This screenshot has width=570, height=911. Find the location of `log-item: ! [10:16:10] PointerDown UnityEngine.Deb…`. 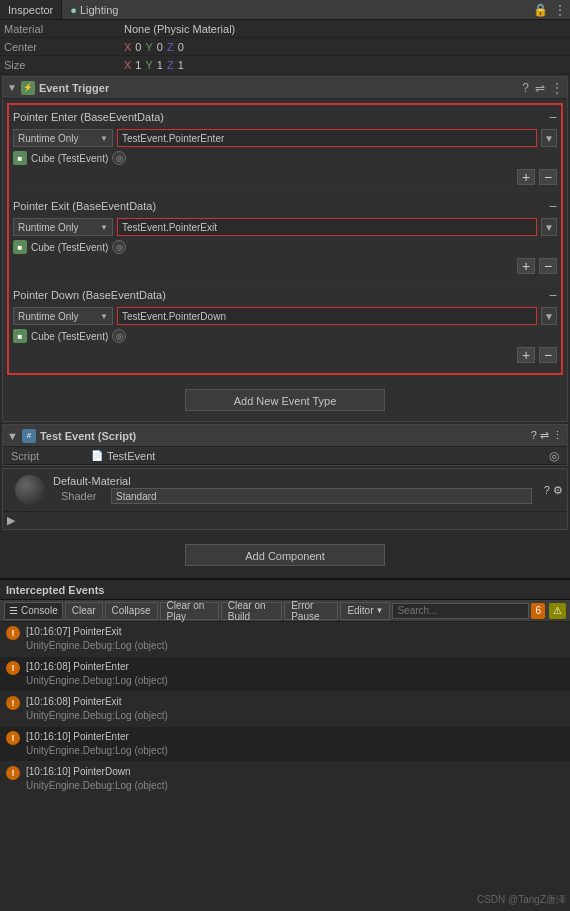

log-item: ! [10:16:10] PointerDown UnityEngine.Deb… is located at coordinates (285, 780).